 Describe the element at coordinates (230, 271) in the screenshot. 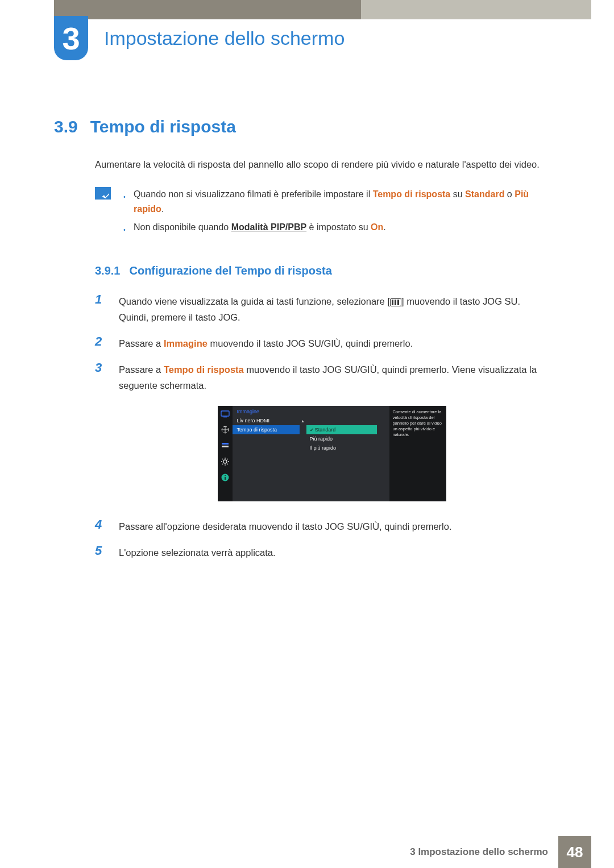

I see `subsection-title: Configurazione del Tempo di risposta` at that location.